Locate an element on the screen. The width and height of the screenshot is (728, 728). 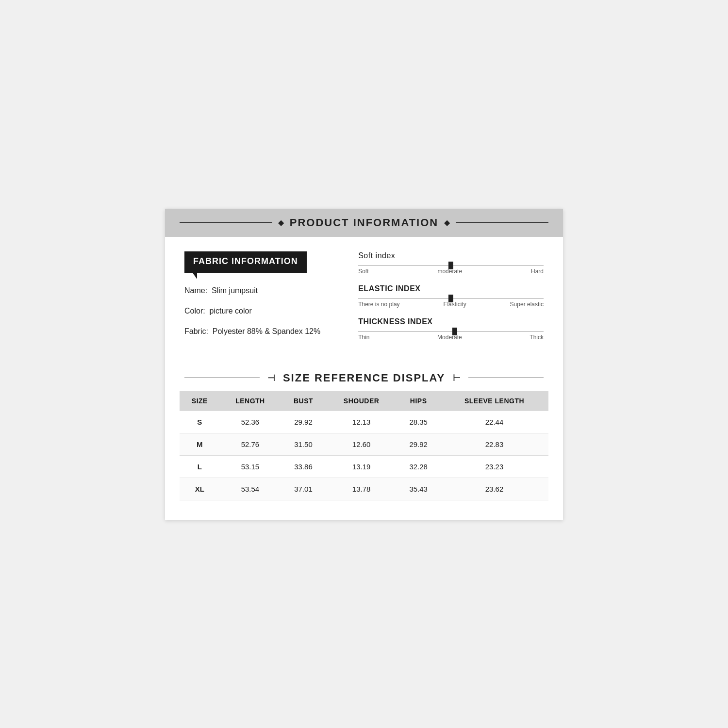
elastic-index-block: ELASTIC INDEX There is no play Elasticit… is located at coordinates (451, 296).